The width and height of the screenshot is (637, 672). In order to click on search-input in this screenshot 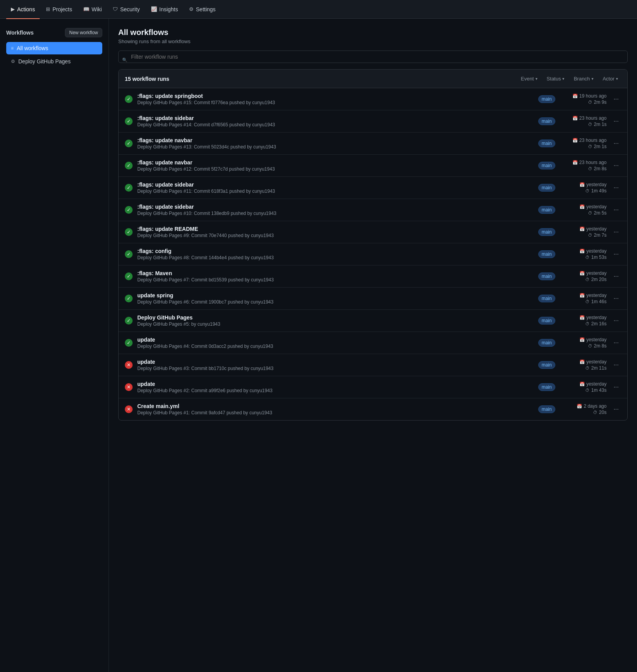, I will do `click(373, 57)`.